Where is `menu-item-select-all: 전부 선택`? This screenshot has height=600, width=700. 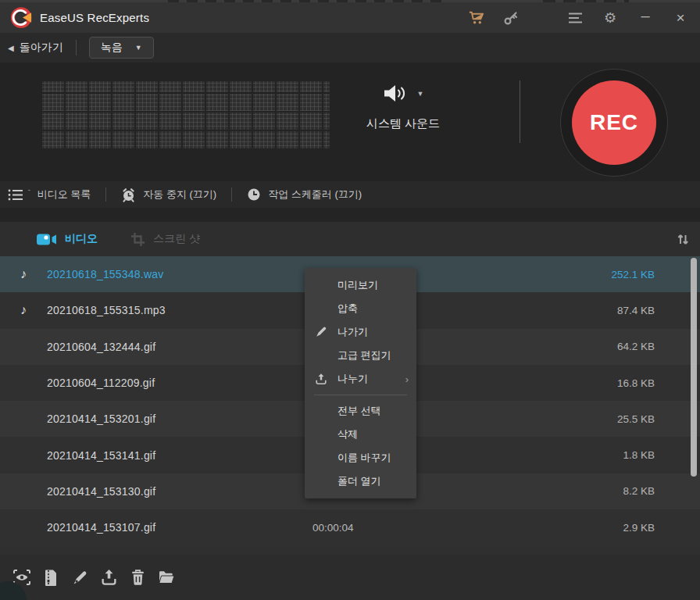 menu-item-select-all: 전부 선택 is located at coordinates (361, 411).